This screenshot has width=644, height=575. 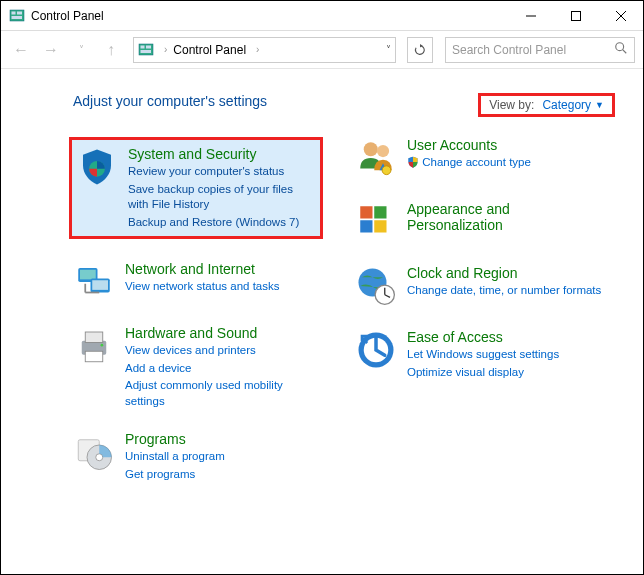 What do you see at coordinates (175, 475) in the screenshot?
I see `category-link: Get programs` at bounding box center [175, 475].